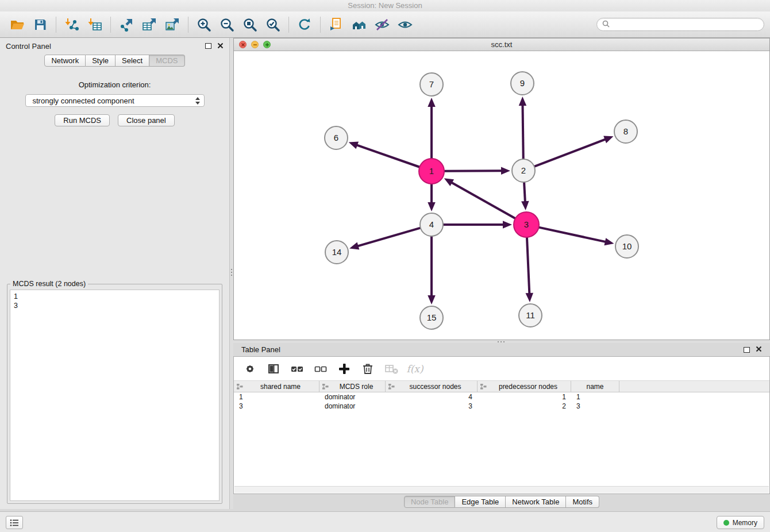 The width and height of the screenshot is (770, 532). Describe the element at coordinates (17, 25) in the screenshot. I see `open-folder-icon` at that location.